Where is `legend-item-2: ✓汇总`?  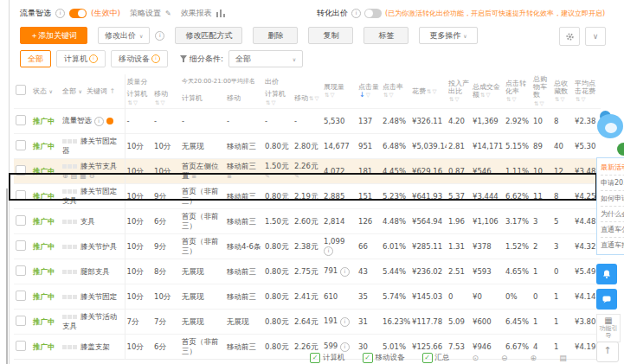 legend-item-2: ✓汇总 is located at coordinates (436, 358).